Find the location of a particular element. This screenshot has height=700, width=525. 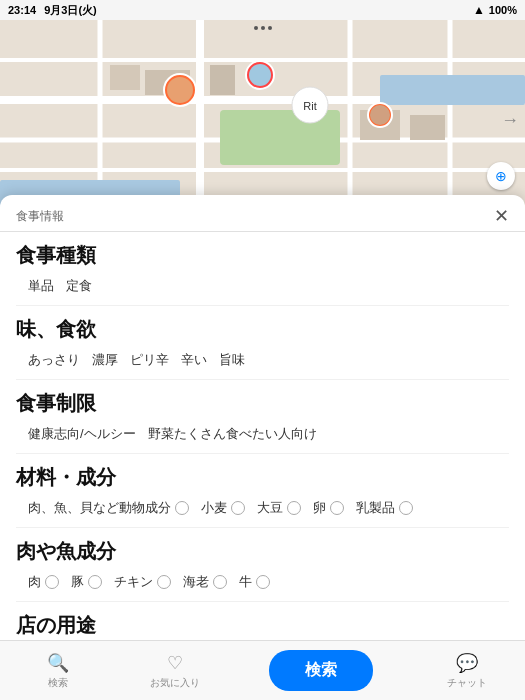

section-ingredients: 材料・成分 肉、魚、貝など動物成分 小麦 大豆 卵 is located at coordinates (262, 491).